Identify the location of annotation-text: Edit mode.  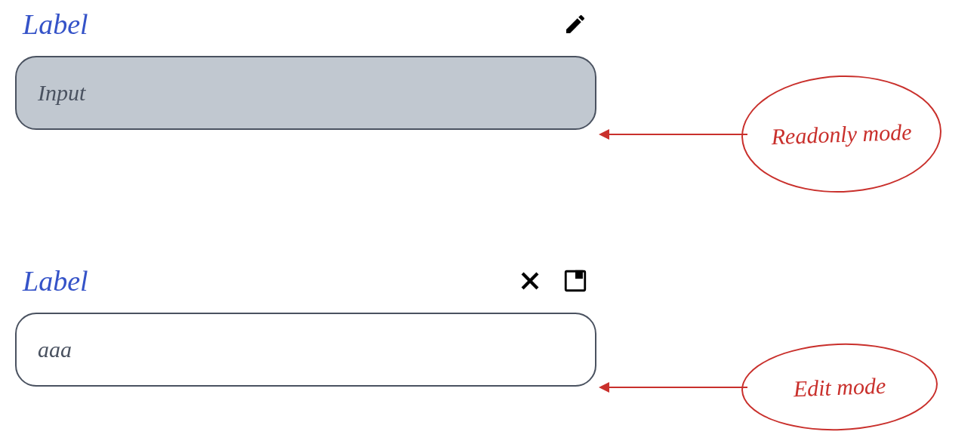
(840, 387).